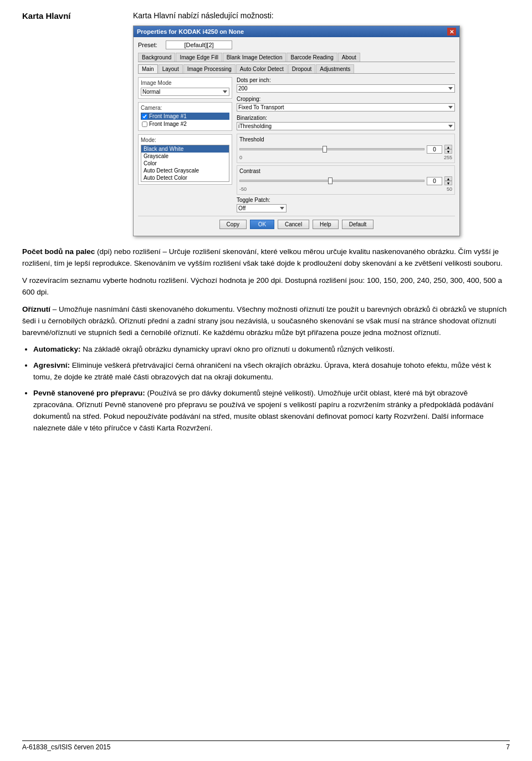 The height and width of the screenshot is (761, 532). What do you see at coordinates (185, 116) in the screenshot?
I see `camera-section: Camera: Front Image #1 Front` at bounding box center [185, 116].